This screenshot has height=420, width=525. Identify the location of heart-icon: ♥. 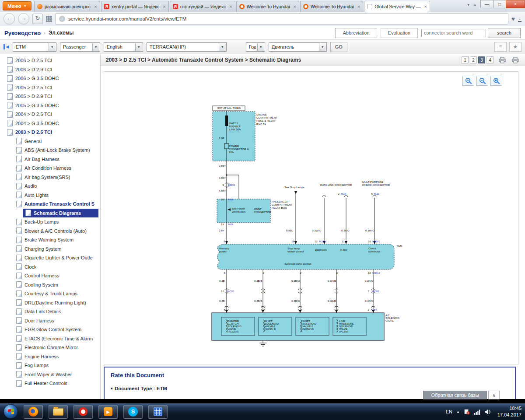
(513, 19).